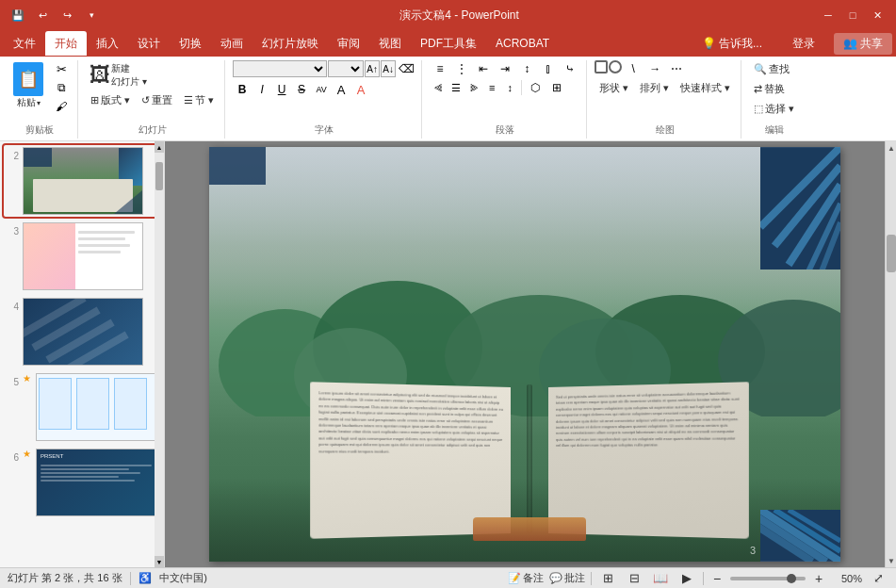 The height and width of the screenshot is (588, 896). Describe the element at coordinates (819, 579) in the screenshot. I see `zoom-in-button: +` at that location.